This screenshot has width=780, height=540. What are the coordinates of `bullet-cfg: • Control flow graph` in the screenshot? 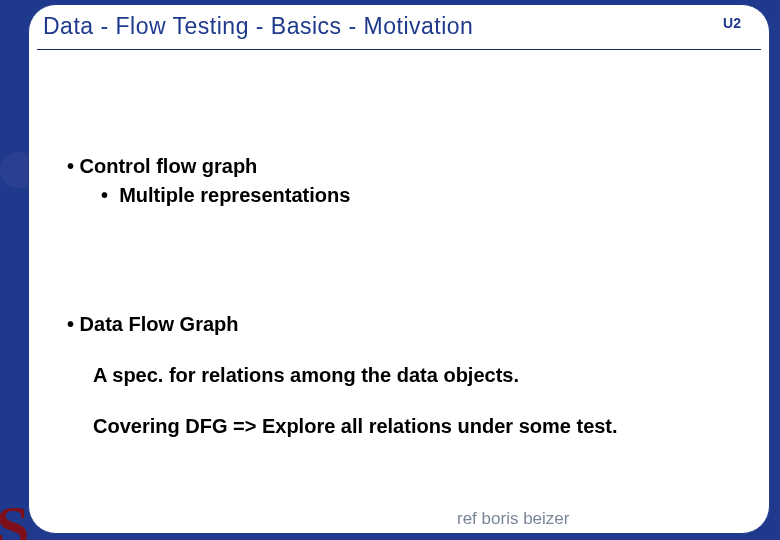 It's located at (399, 166).